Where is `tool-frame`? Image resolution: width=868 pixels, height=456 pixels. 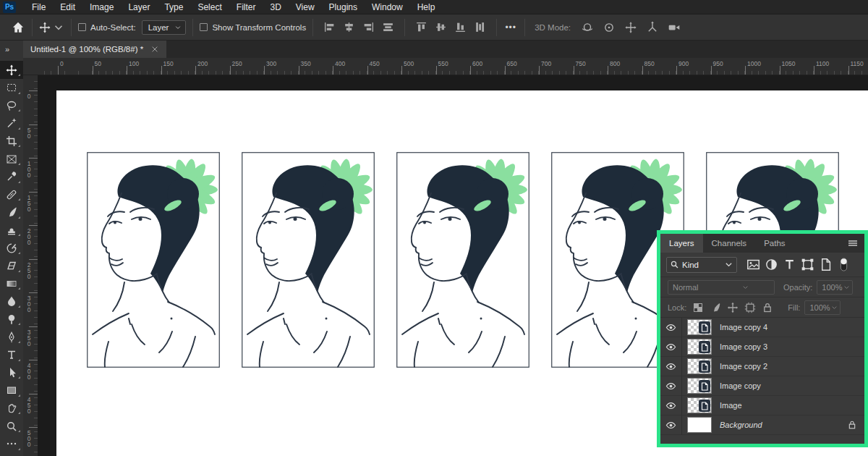 tool-frame is located at coordinates (12, 159).